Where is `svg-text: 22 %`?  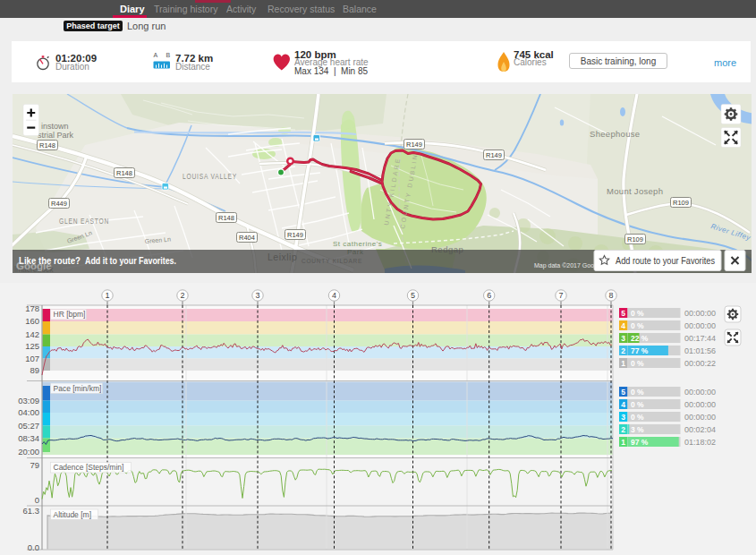
svg-text: 22 % is located at coordinates (640, 338).